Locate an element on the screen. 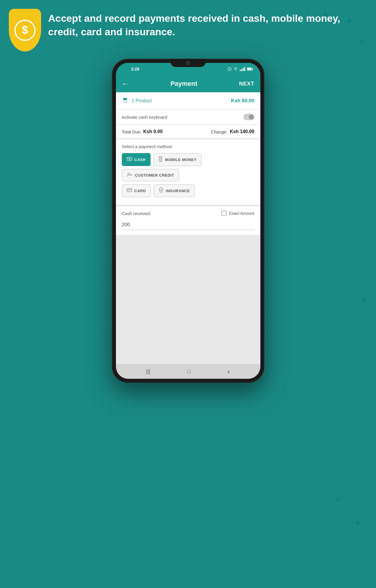 The width and height of the screenshot is (376, 588). top-section: $ Accept and record payments received in… is located at coordinates (188, 30).